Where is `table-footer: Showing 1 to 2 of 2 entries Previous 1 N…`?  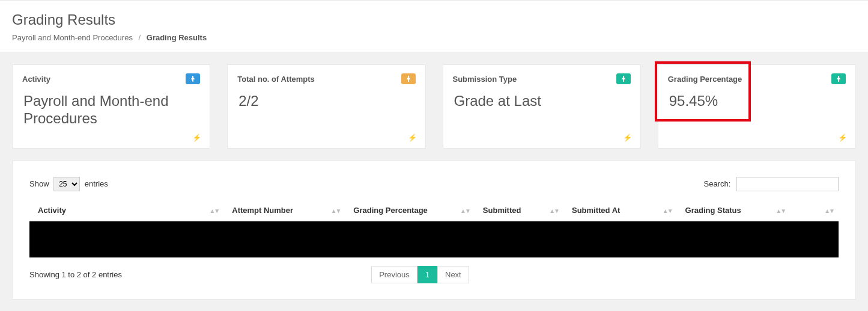
table-footer: Showing 1 to 2 of 2 entries Previous 1 N… is located at coordinates (434, 274).